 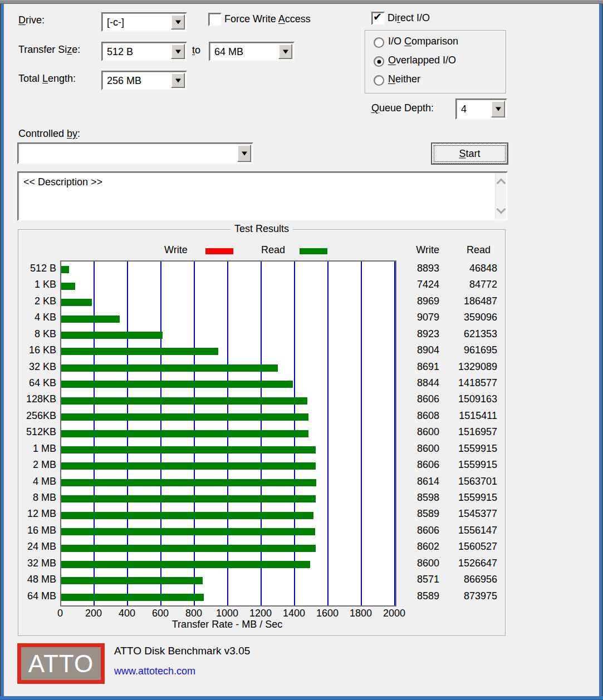 I want to click on transfer-size-label: 512 B, so click(x=37, y=268).